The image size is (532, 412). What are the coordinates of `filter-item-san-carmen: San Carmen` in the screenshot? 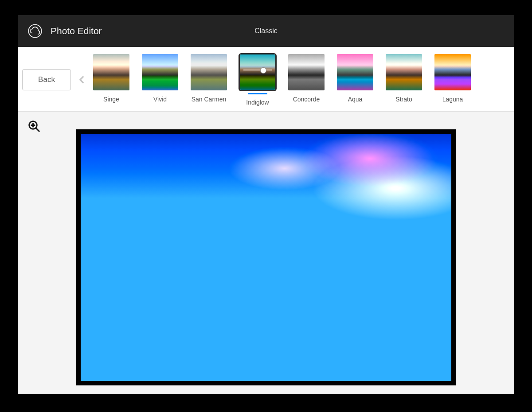 It's located at (209, 78).